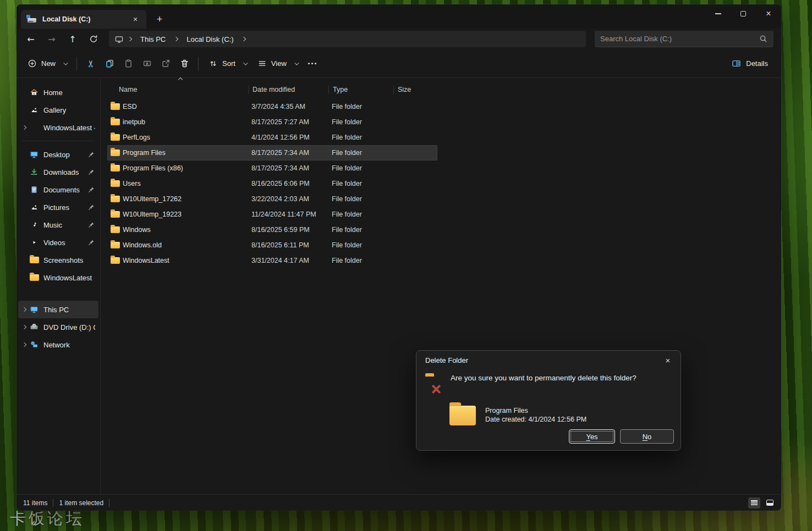 The height and width of the screenshot is (531, 812). What do you see at coordinates (58, 172) in the screenshot?
I see `sidebar-item-downloads: Downloads` at bounding box center [58, 172].